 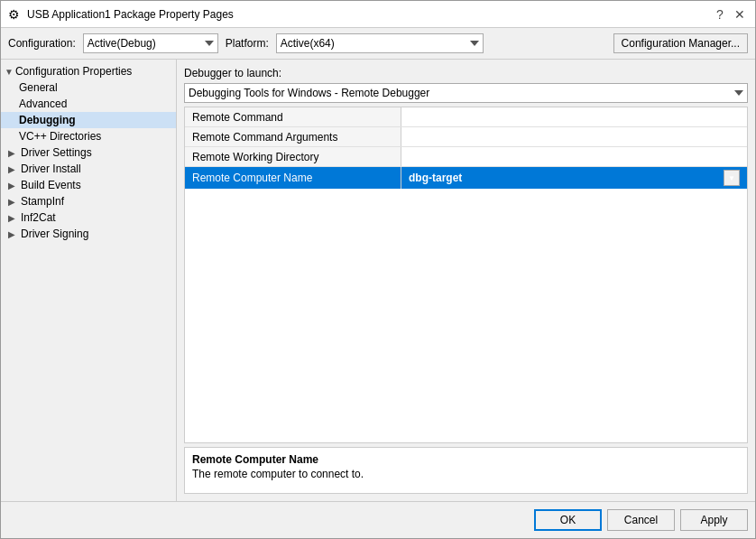 What do you see at coordinates (130, 14) in the screenshot?
I see `dialog-title: USB Application1 Package Property Pages` at bounding box center [130, 14].